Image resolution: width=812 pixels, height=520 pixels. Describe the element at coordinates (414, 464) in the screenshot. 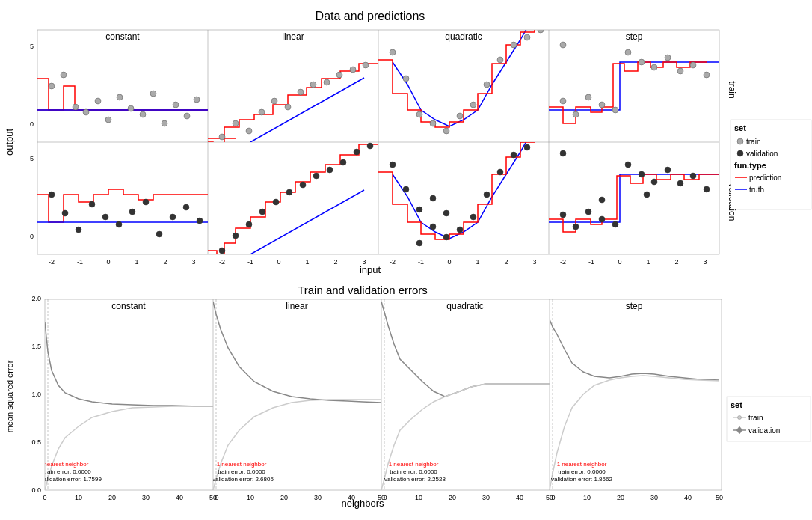

I see `annotation3-line1: 1 nearest neighbor` at that location.